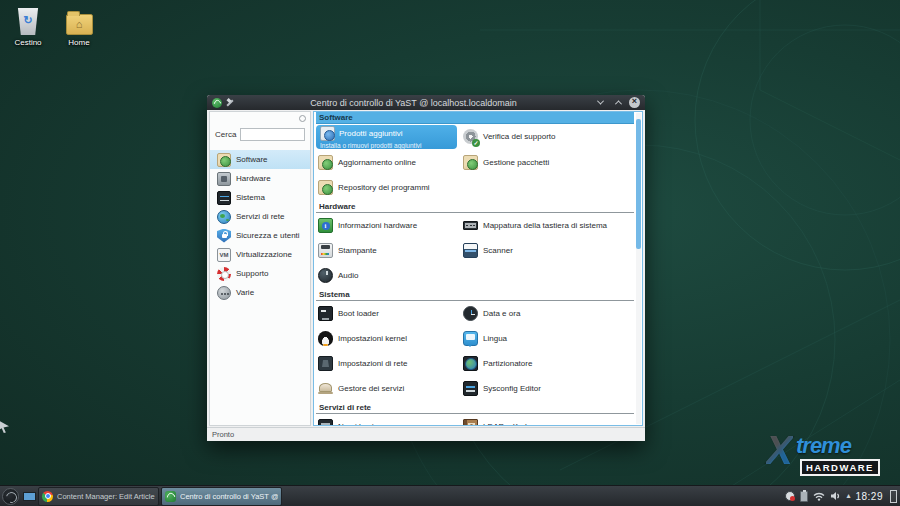 Image resolution: width=900 pixels, height=506 pixels. I want to click on desktop-pager, so click(30, 496).